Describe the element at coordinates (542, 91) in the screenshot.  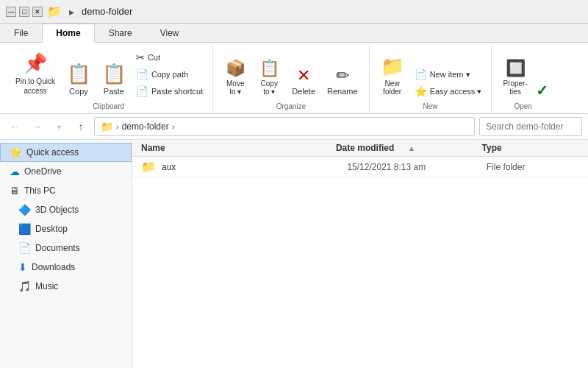
I see `checkmark-indicator: ✓` at that location.